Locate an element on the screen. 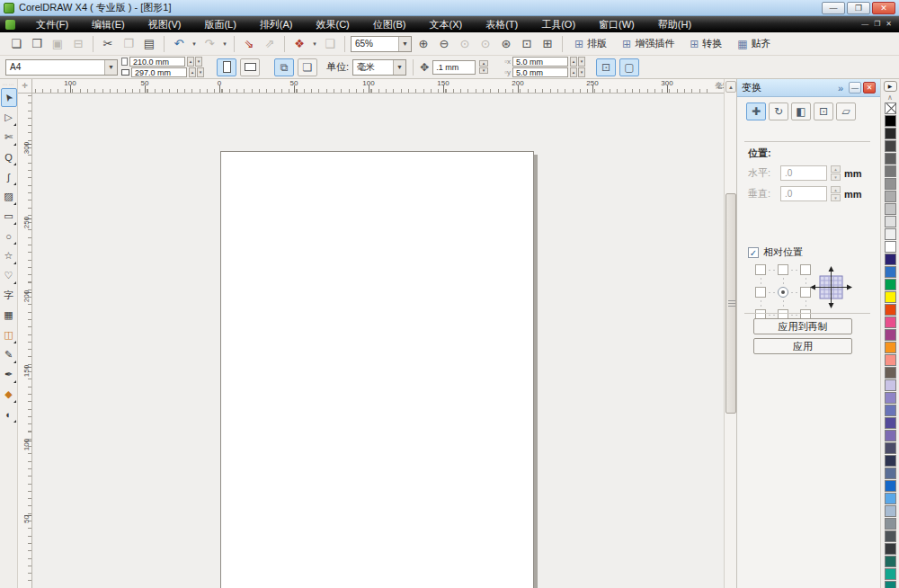  cut-icon: ✂ is located at coordinates (108, 44).